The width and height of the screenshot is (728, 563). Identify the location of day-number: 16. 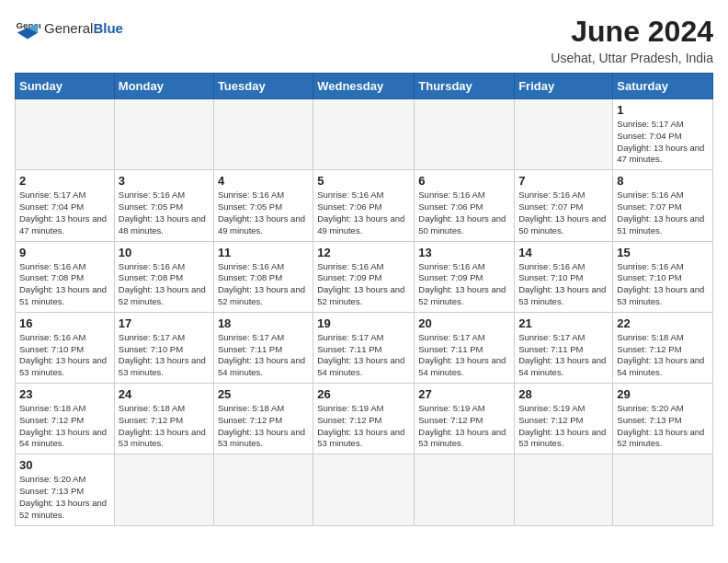
(64, 324).